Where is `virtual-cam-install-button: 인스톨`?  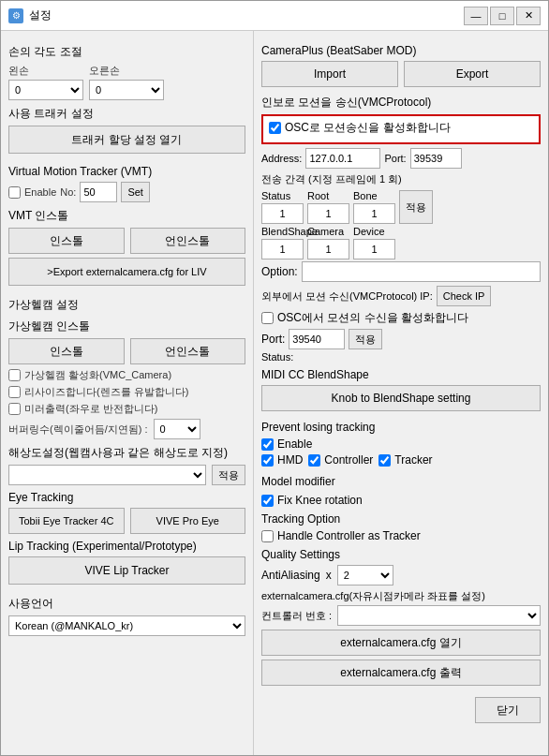
virtual-cam-install-button: 인스톨 is located at coordinates (67, 351).